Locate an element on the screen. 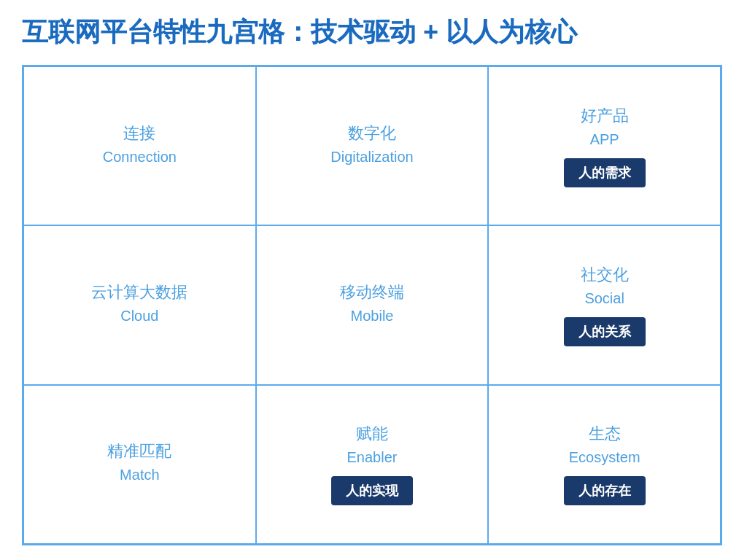  cell-good-product-en: APP is located at coordinates (605, 140).